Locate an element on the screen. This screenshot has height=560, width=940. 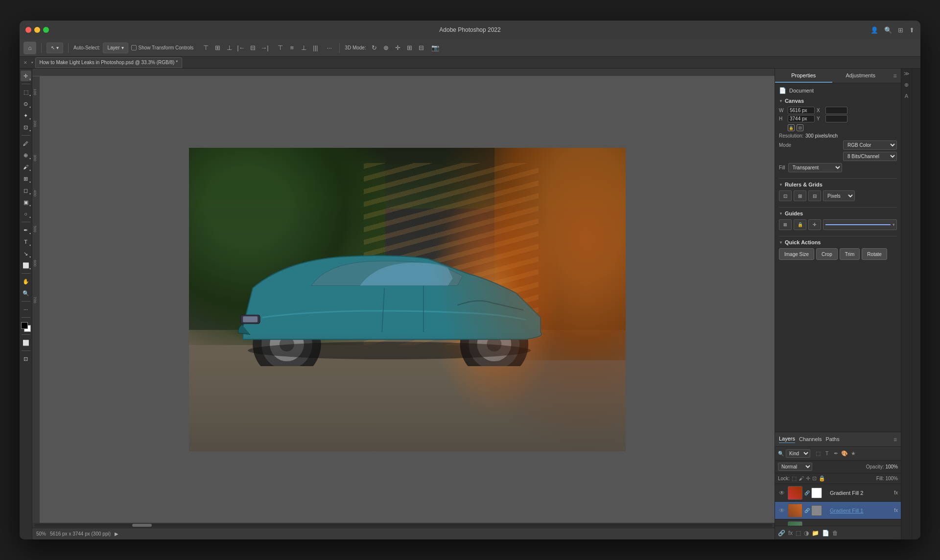
close-tab-button: ✕ is located at coordinates (25, 63).